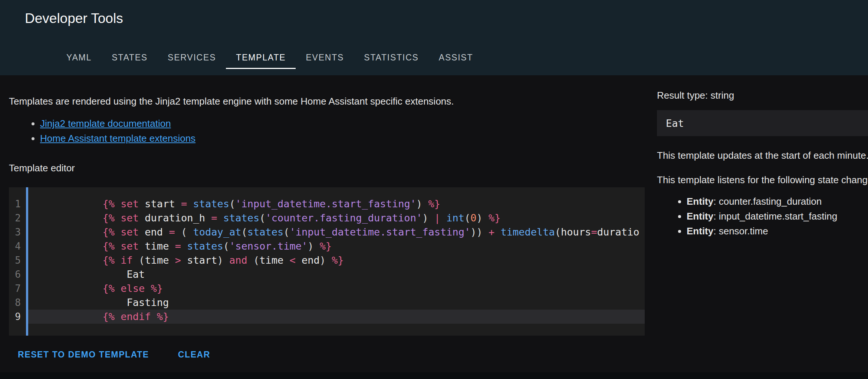  What do you see at coordinates (105, 123) in the screenshot?
I see `doc-link: Jinja2 template documentation` at bounding box center [105, 123].